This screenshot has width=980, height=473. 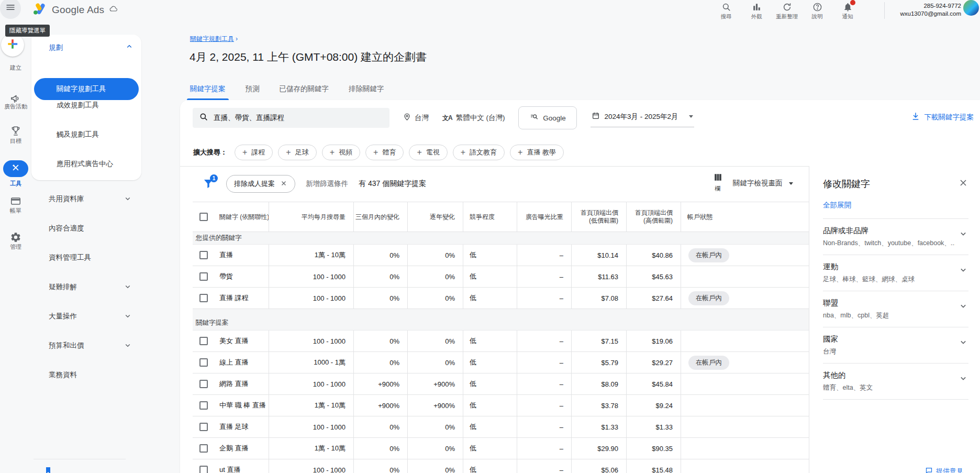 What do you see at coordinates (85, 164) in the screenshot?
I see `sidebar-item-app-ads-hub: 應用程式廣告中心` at bounding box center [85, 164].